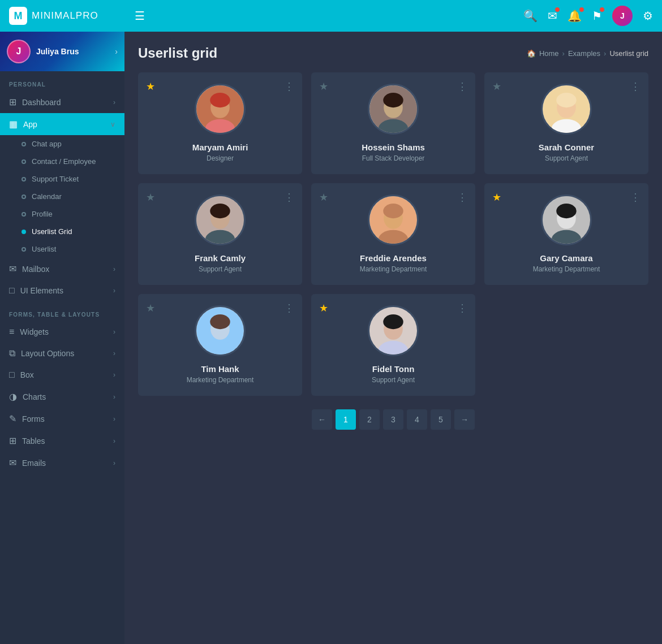  I want to click on card-role-3: Support Agent, so click(566, 158).